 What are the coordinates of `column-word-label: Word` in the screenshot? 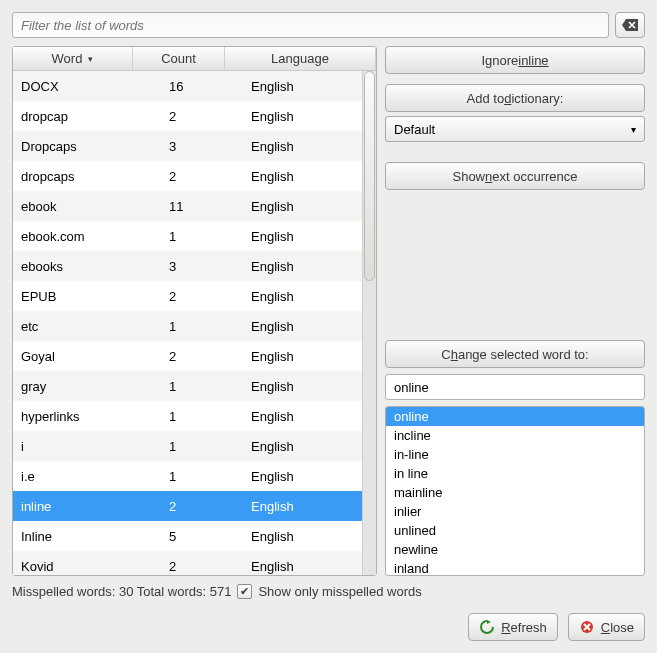 It's located at (68, 58).